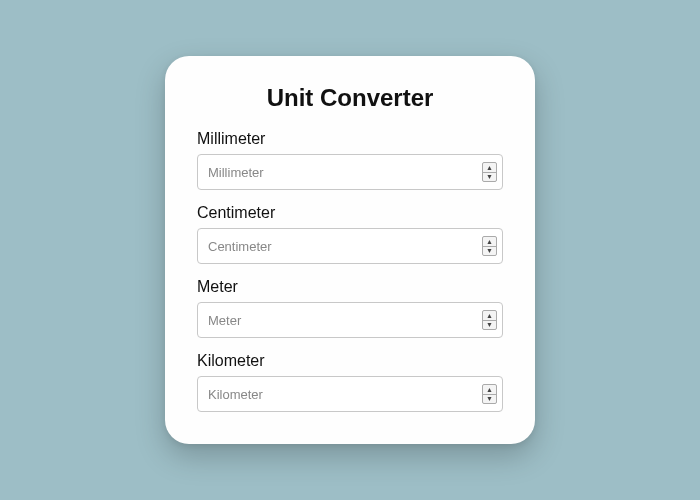 This screenshot has height=500, width=700. I want to click on centimeter-input-wrap: ▲ ▼, so click(350, 246).